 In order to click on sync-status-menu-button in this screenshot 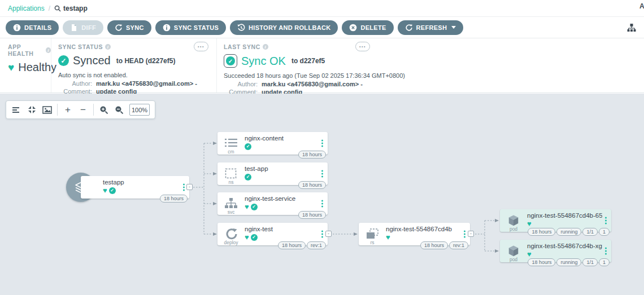, I will do `click(201, 46)`.